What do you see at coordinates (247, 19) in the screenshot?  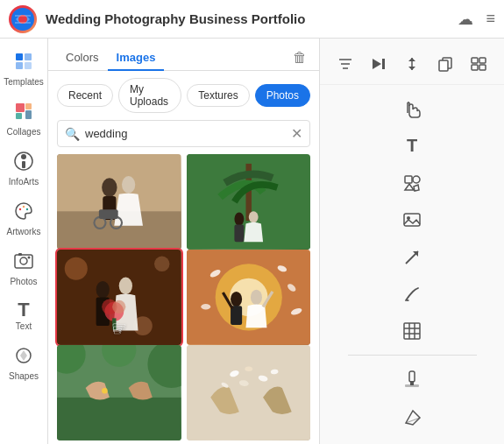 I see `page-title: Wedding Photography Business Portfolio` at bounding box center [247, 19].